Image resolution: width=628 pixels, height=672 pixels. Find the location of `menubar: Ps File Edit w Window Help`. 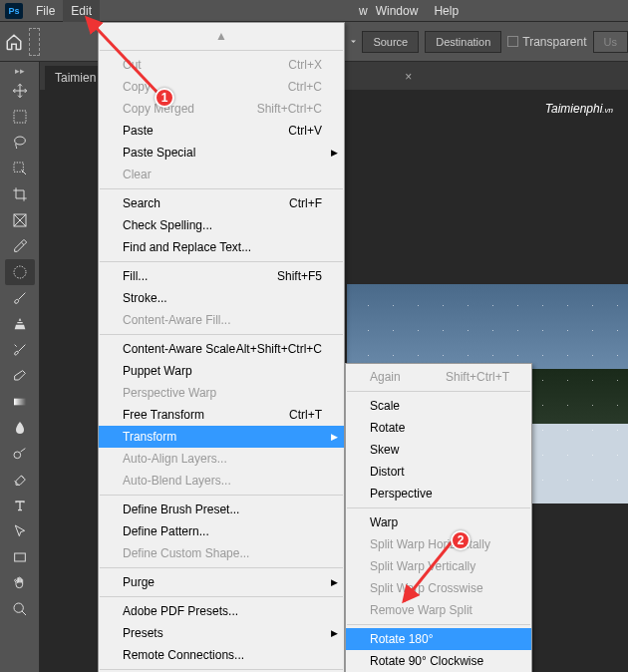

menubar: Ps File Edit w Window Help is located at coordinates (314, 11).